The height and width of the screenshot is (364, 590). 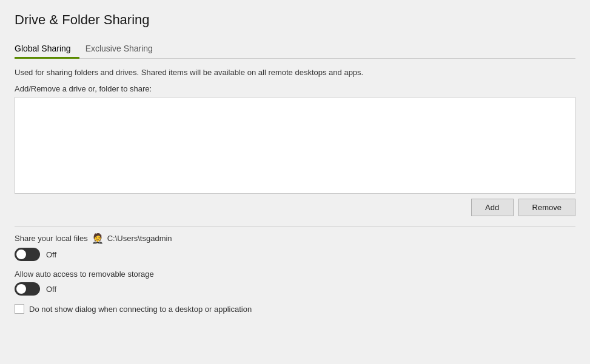 What do you see at coordinates (295, 282) in the screenshot?
I see `removable-storage-section: Allow auto access to removable storage O…` at bounding box center [295, 282].